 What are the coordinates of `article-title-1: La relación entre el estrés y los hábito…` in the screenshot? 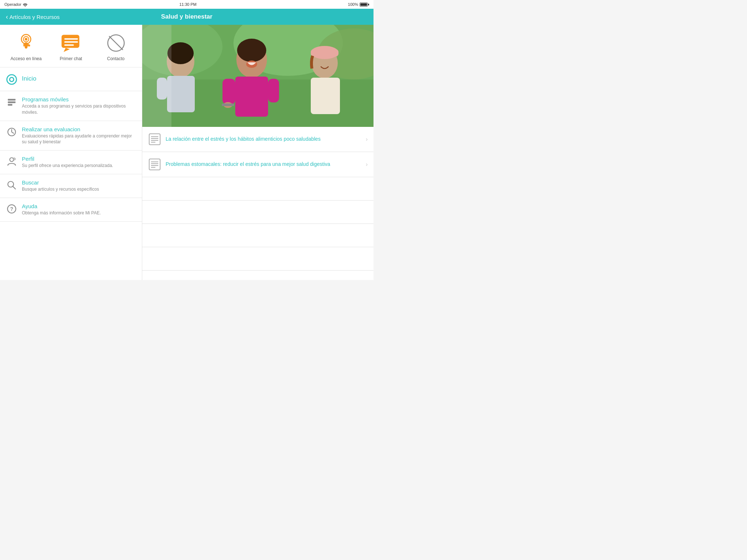 It's located at (262, 139).